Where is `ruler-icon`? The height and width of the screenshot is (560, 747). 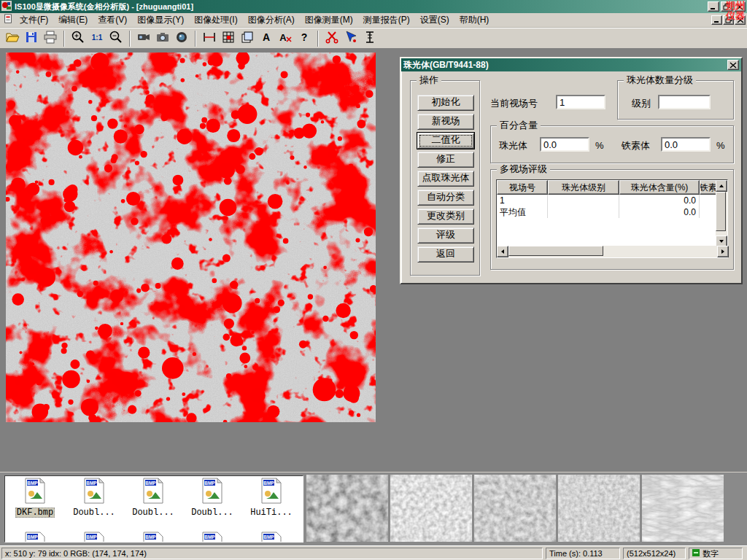
ruler-icon is located at coordinates (370, 38).